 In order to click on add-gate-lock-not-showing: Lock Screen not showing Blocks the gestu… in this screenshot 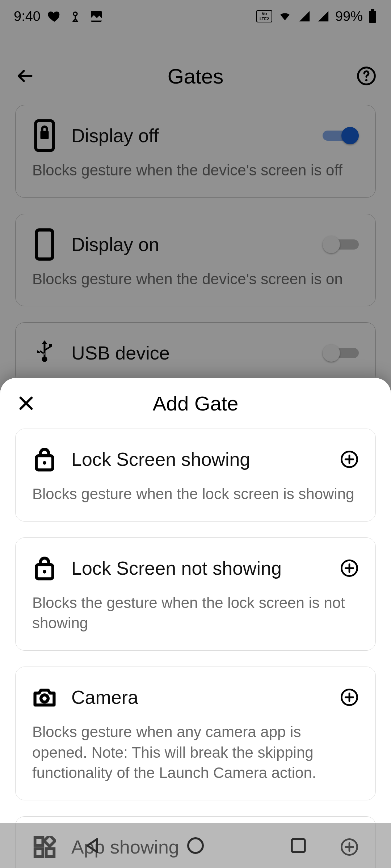, I will do `click(196, 594)`.